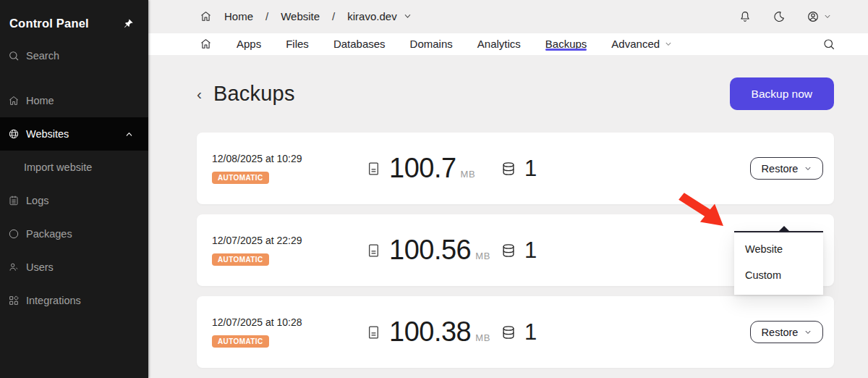 The width and height of the screenshot is (868, 378). I want to click on sidebar-item-websites: Websites, so click(74, 134).